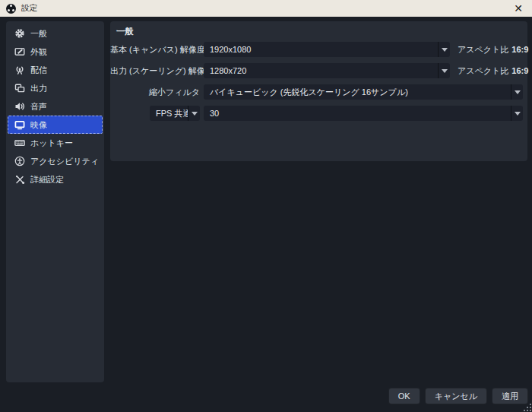 The height and width of the screenshot is (412, 532). I want to click on cancel-button: キャンセル, so click(456, 396).